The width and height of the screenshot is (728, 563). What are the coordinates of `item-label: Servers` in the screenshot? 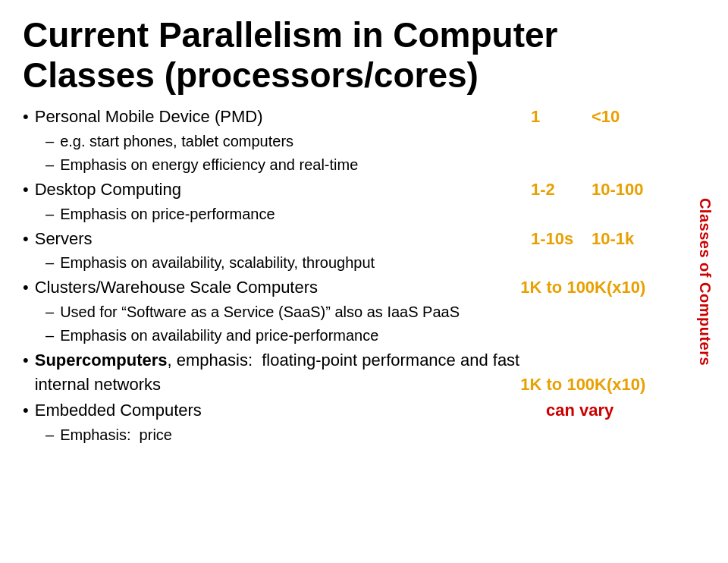 It's located at (64, 239).